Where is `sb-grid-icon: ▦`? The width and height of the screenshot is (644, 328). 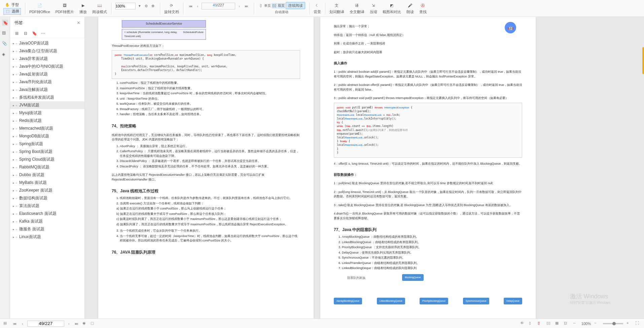 sb-grid-icon: ▦ is located at coordinates (558, 324).